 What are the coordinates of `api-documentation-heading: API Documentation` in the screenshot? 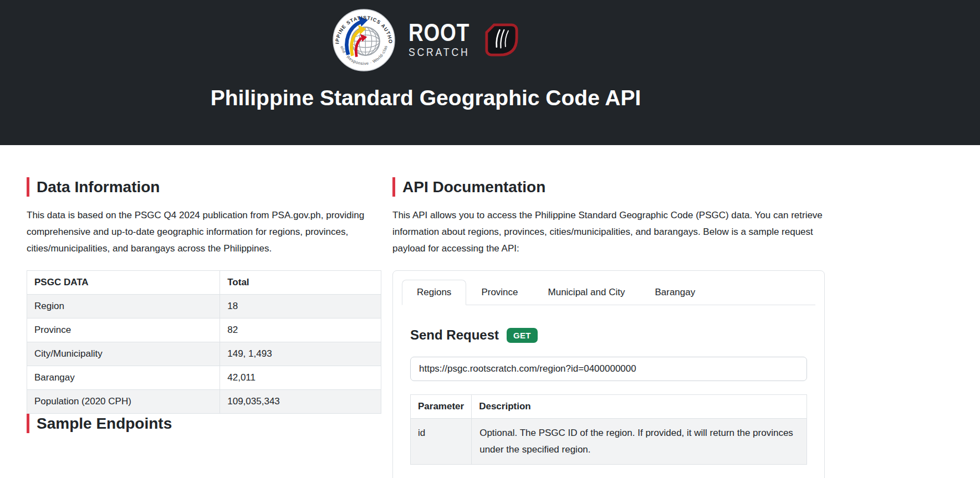 It's located at (609, 187).